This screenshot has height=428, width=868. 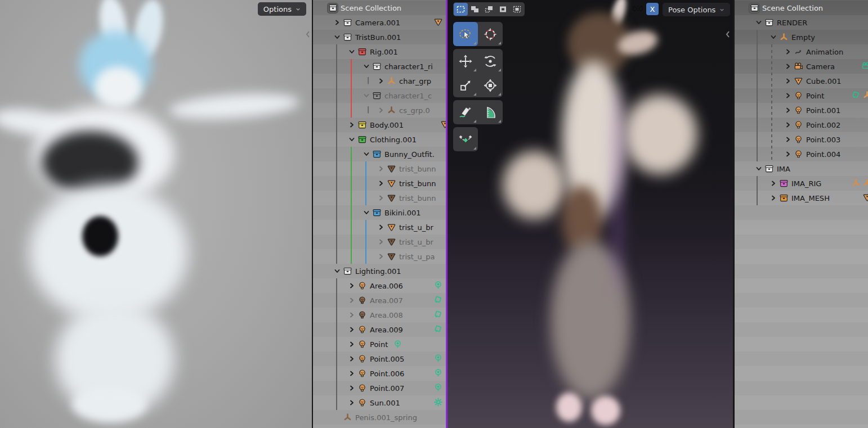 I want to click on select-mode-subtract, so click(x=489, y=9).